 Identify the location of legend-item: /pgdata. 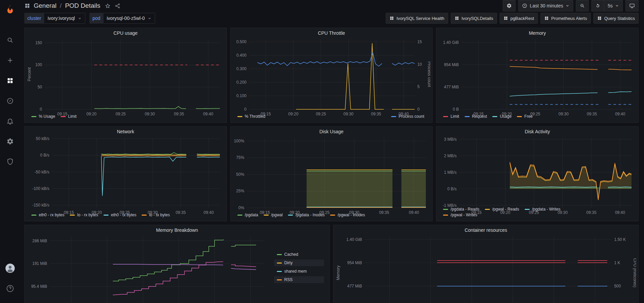
(248, 215).